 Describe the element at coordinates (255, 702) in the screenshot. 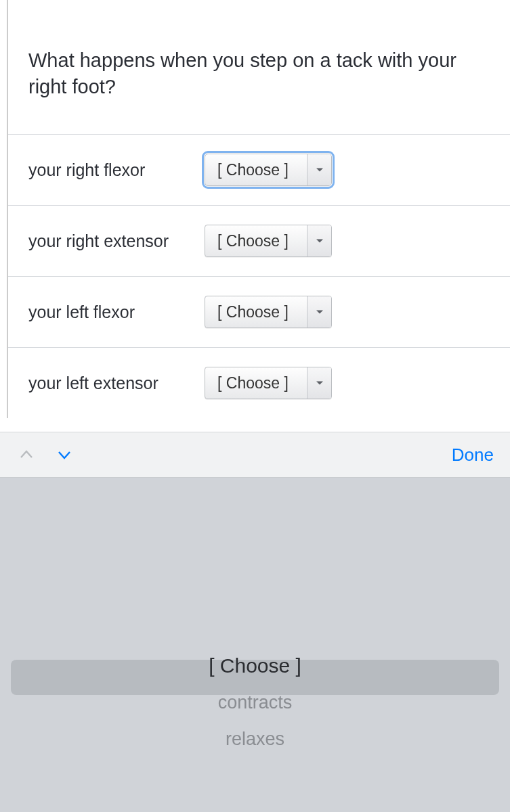

I see `picker-option: contracts` at that location.